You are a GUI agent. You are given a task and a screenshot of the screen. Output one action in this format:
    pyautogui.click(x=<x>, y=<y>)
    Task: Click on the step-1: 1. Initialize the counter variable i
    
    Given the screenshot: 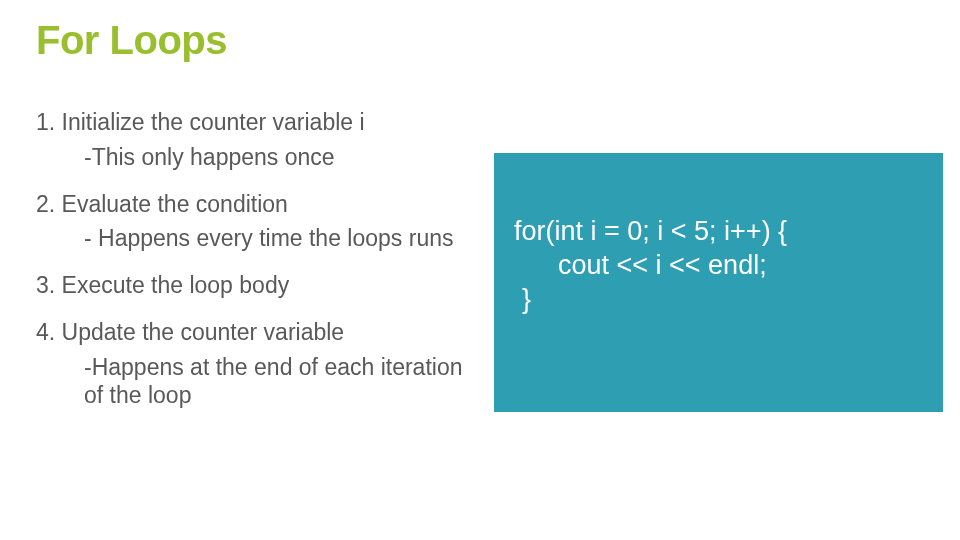 What is the action you would take?
    pyautogui.click(x=256, y=122)
    